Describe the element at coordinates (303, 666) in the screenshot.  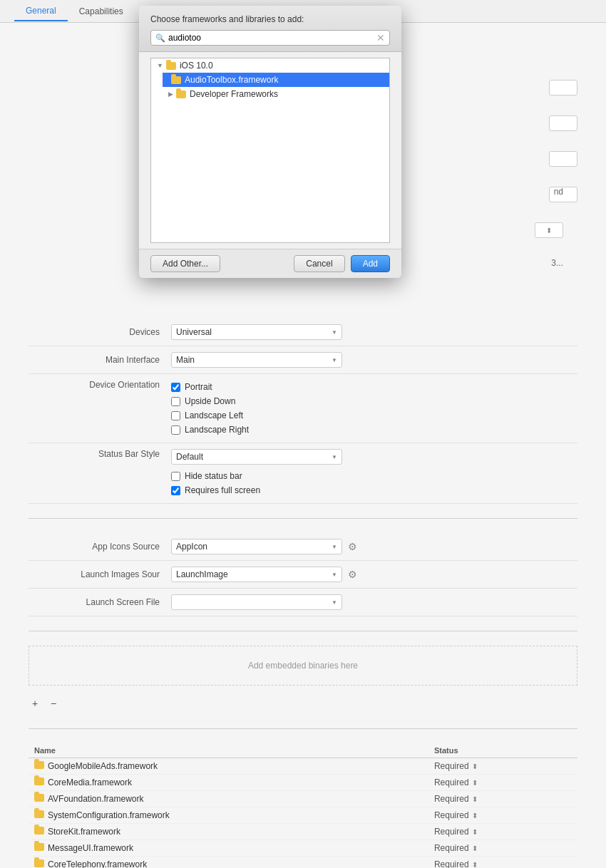
I see `embedded-binaries-placeholder: Add embedded binaries here` at that location.